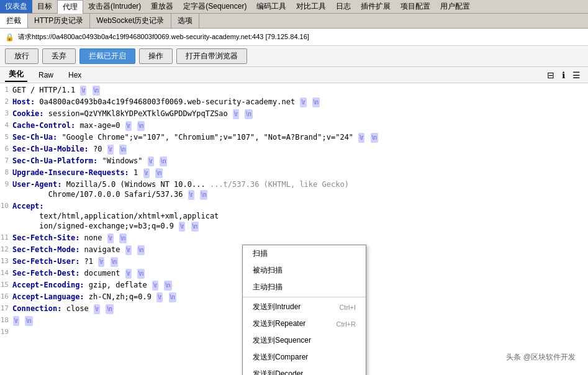 The height and width of the screenshot is (375, 588). What do you see at coordinates (551, 75) in the screenshot?
I see `word-wrap-icon: ⊟` at bounding box center [551, 75].